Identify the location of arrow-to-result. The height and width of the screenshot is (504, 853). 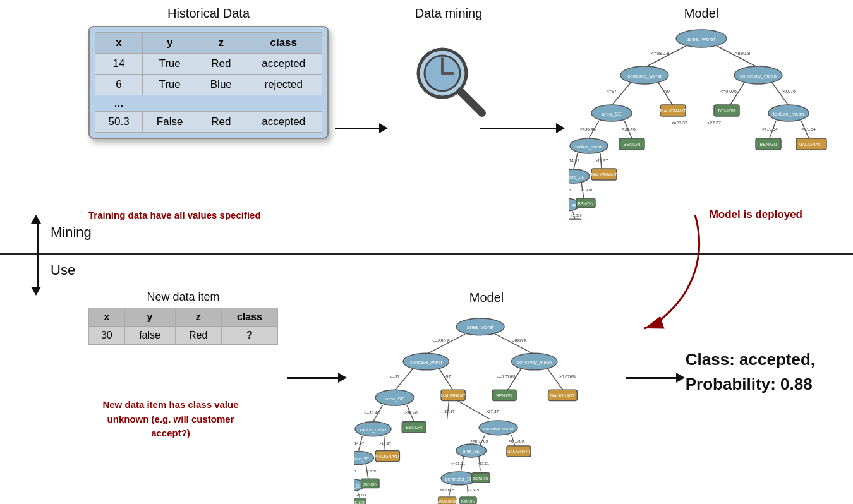
(655, 378).